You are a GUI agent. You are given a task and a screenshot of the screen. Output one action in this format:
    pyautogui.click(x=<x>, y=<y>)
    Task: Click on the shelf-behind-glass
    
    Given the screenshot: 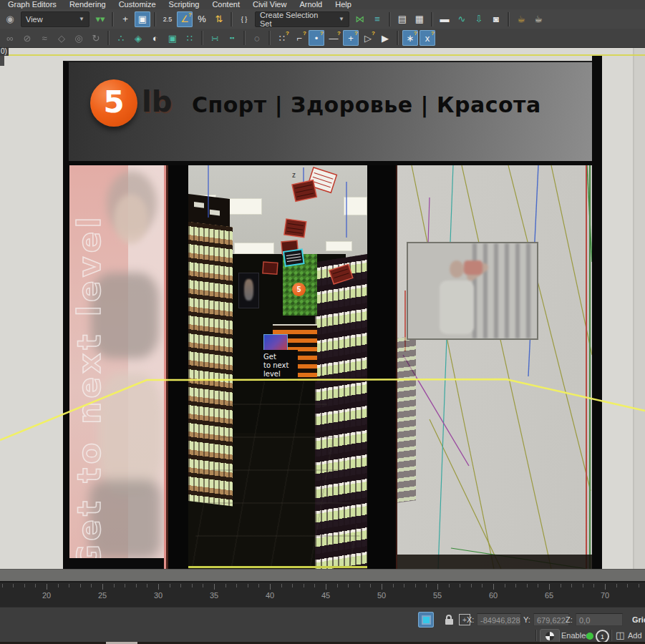 What is the action you would take?
    pyautogui.click(x=407, y=419)
    